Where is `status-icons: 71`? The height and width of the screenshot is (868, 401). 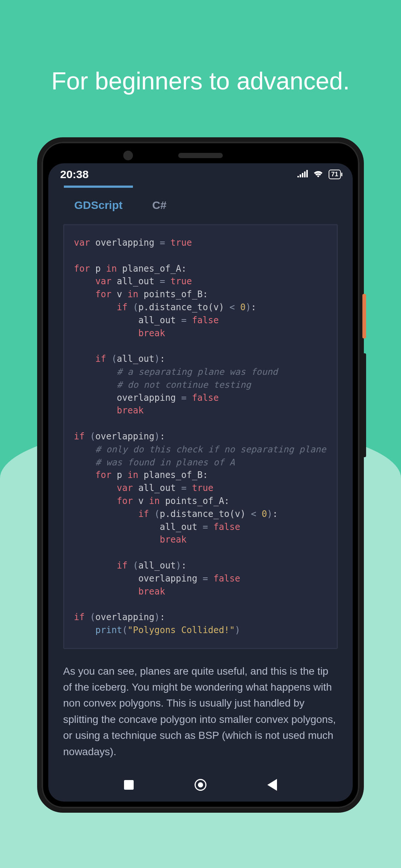 status-icons: 71 is located at coordinates (319, 174).